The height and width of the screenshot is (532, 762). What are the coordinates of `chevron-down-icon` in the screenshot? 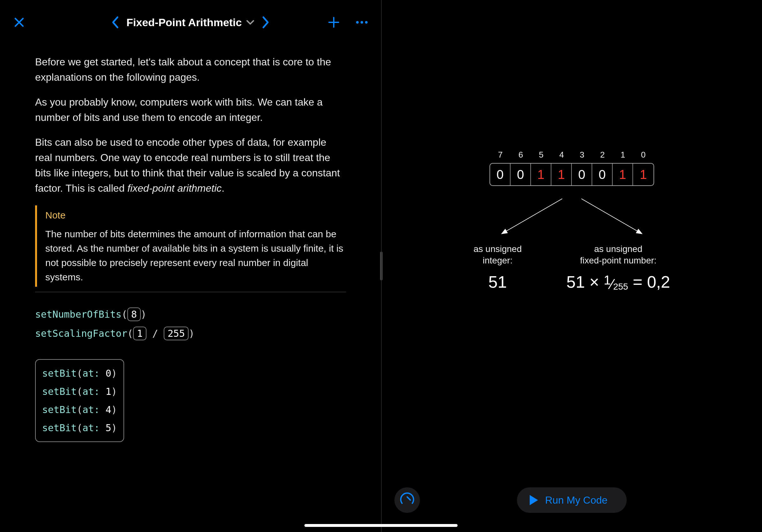 It's located at (250, 23).